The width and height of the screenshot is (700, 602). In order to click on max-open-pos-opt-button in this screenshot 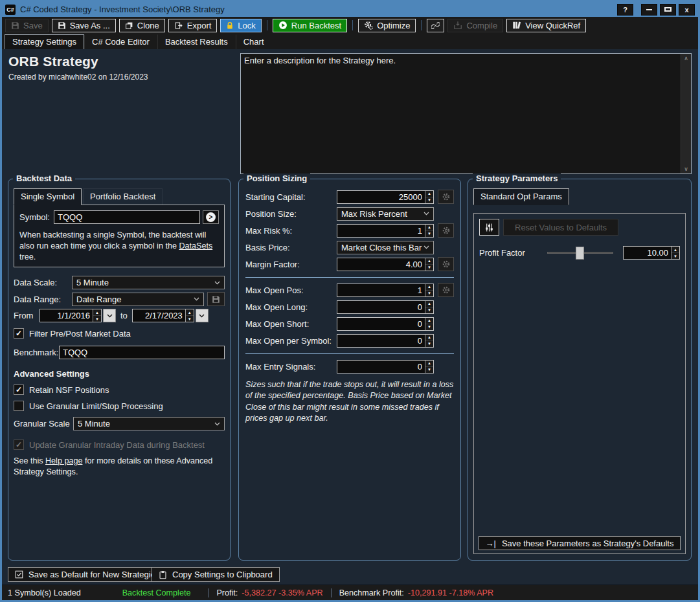, I will do `click(446, 290)`.